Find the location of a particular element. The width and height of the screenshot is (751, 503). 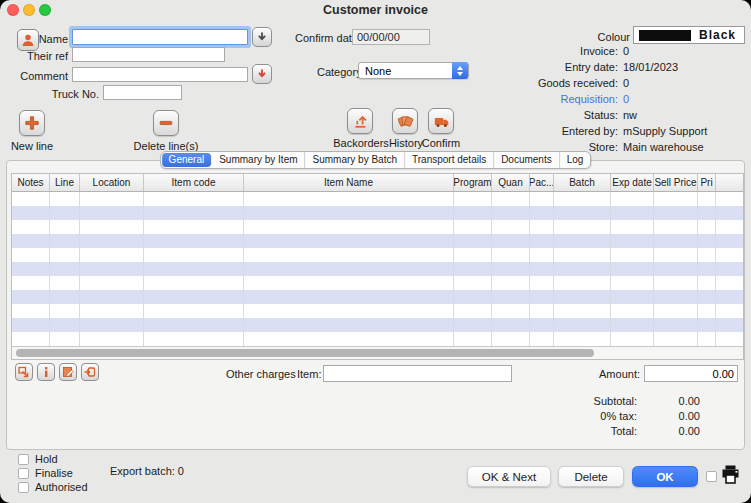

column-header-program: Program is located at coordinates (473, 182).